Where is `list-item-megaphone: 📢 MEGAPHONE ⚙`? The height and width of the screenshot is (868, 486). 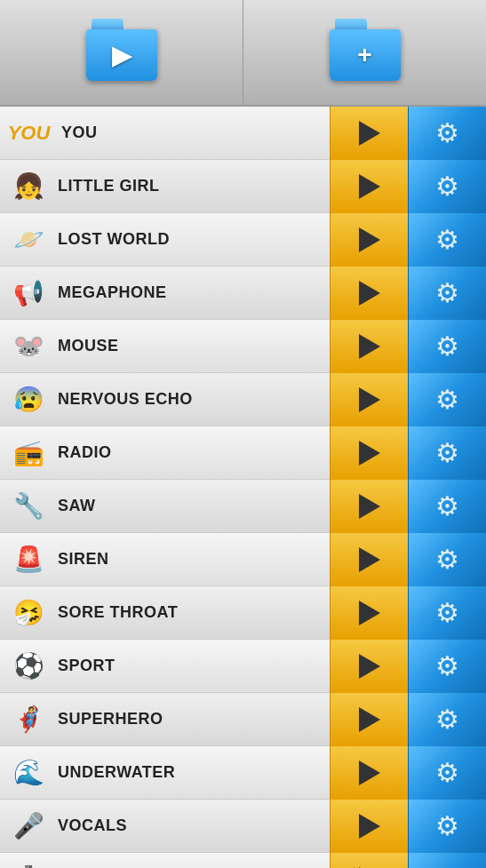
list-item-megaphone: 📢 MEGAPHONE ⚙ is located at coordinates (243, 293).